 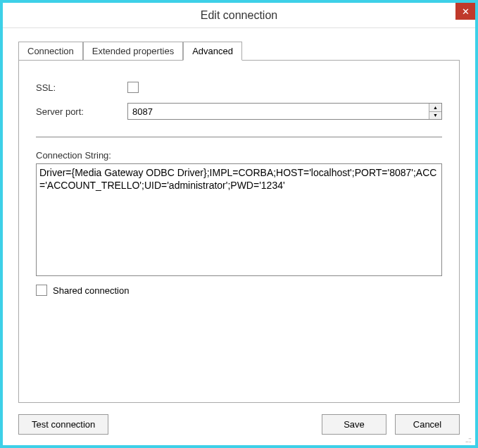 What do you see at coordinates (91, 290) in the screenshot?
I see `shared-connection-label: Shared connection` at bounding box center [91, 290].